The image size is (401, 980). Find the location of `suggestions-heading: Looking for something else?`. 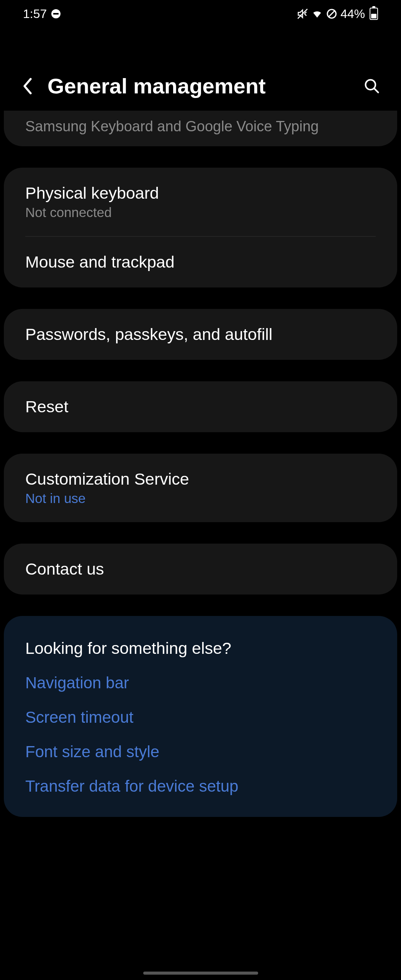

suggestions-heading: Looking for something else? is located at coordinates (201, 648).